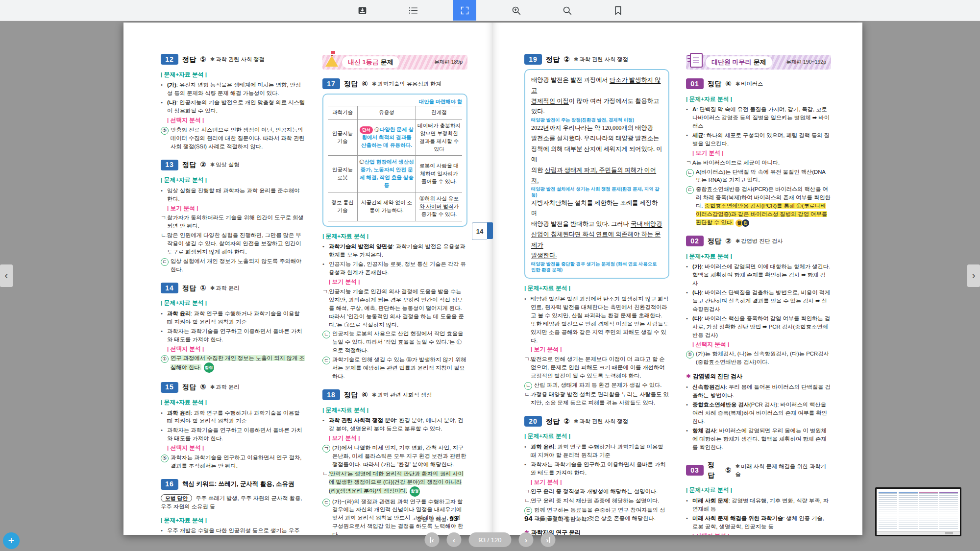 The height and width of the screenshot is (551, 980). I want to click on banner-title-accent: 내신 1등급, so click(364, 62).